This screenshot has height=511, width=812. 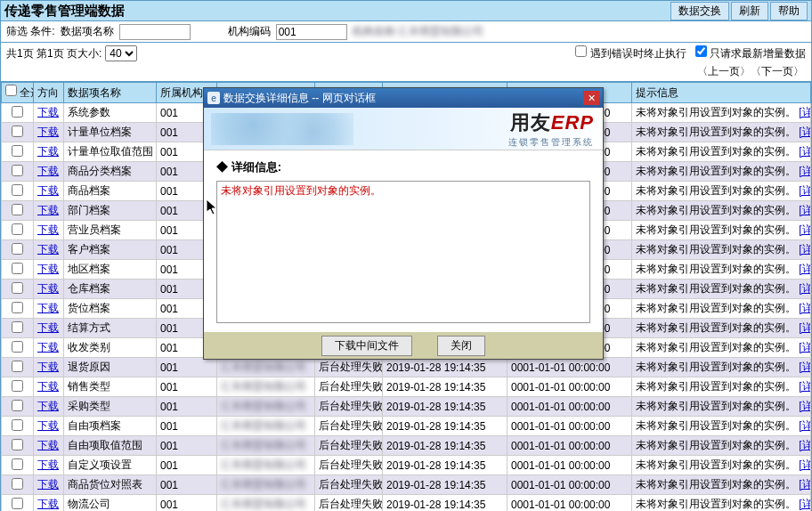 I want to click on data-exchange-button: 数据交换, so click(x=700, y=11).